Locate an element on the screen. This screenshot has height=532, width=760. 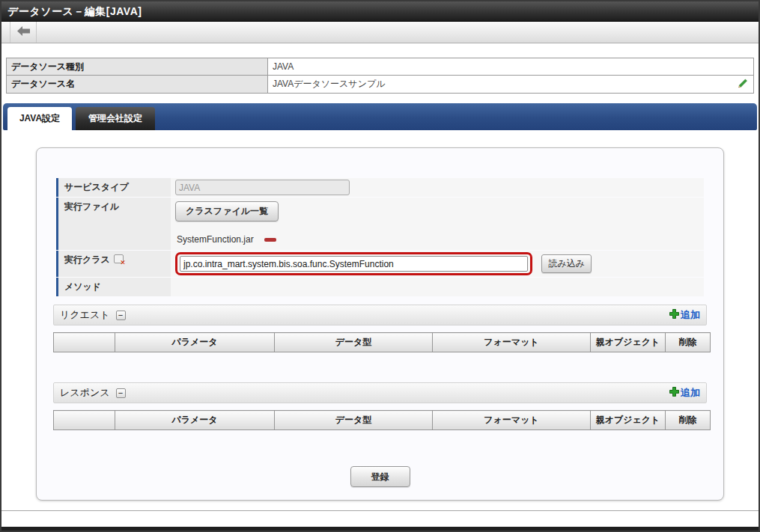
form-row-service-type: サービスタイプ is located at coordinates (380, 187).